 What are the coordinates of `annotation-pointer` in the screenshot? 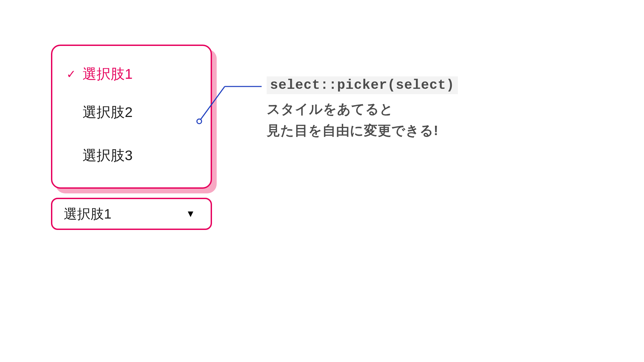 It's located at (231, 107).